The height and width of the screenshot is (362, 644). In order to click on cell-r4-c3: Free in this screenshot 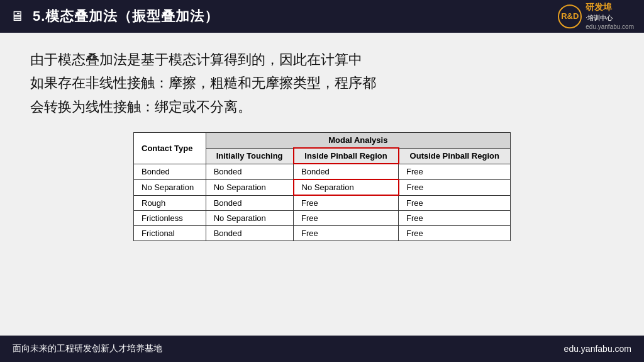, I will do `click(455, 234)`.